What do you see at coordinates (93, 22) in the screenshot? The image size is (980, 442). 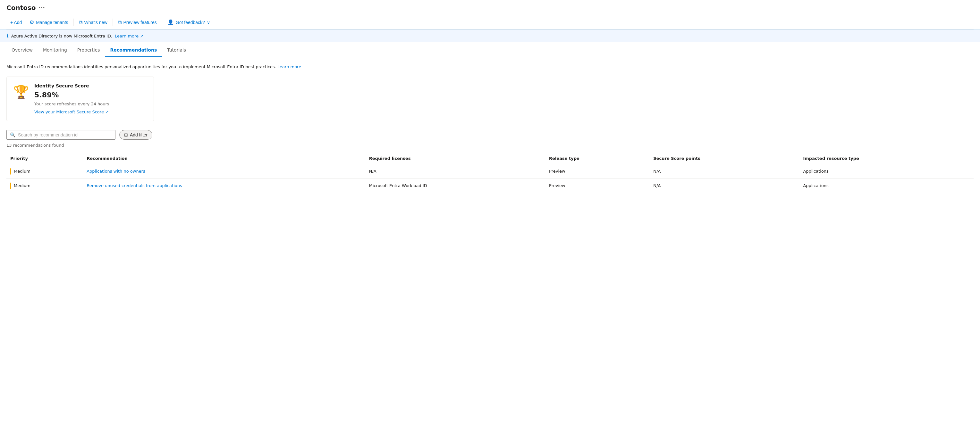 I see `whats-new-button: ⧉ What's new` at bounding box center [93, 22].